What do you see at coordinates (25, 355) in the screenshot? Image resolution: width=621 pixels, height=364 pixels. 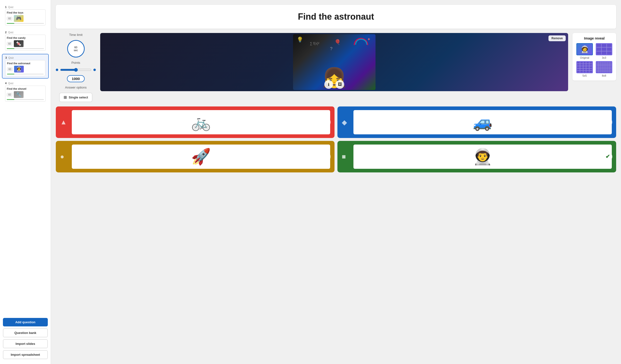 I see `import-spreadsheet-button: Import spreadsheet` at bounding box center [25, 355].